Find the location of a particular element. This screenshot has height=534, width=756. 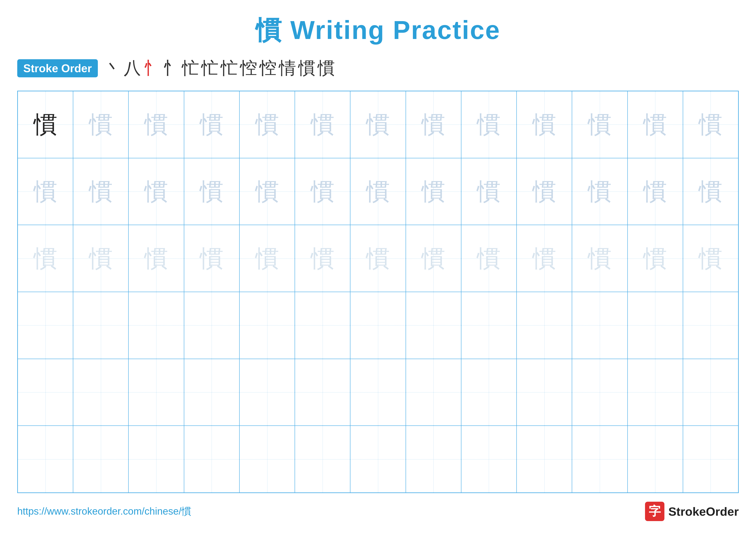

stroke-3: 忄 is located at coordinates (152, 68).